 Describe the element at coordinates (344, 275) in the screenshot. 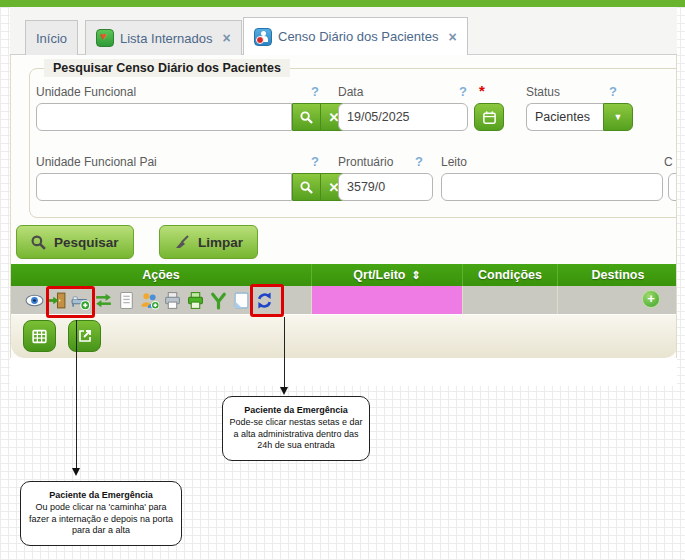

I see `table-header: Ações Qrt/Leito ⇕ Condições Destinos` at that location.